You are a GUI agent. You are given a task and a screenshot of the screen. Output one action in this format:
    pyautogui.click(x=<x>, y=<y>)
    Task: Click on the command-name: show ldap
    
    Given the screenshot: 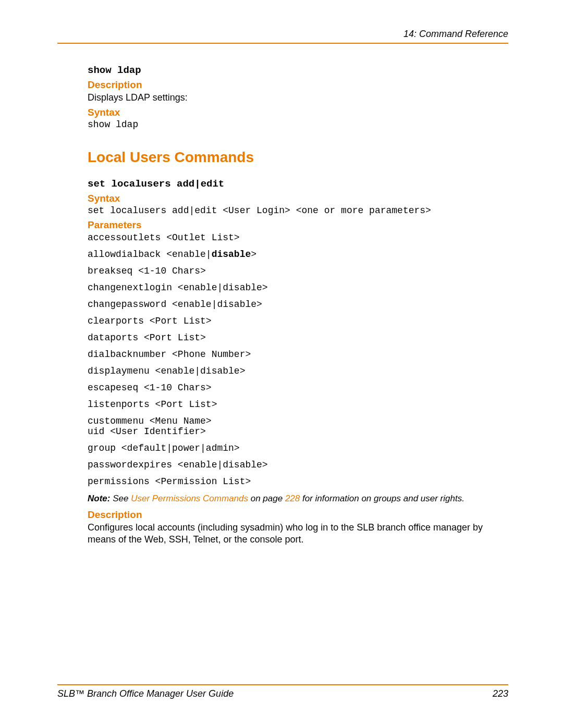 What is the action you would take?
    pyautogui.click(x=298, y=70)
    